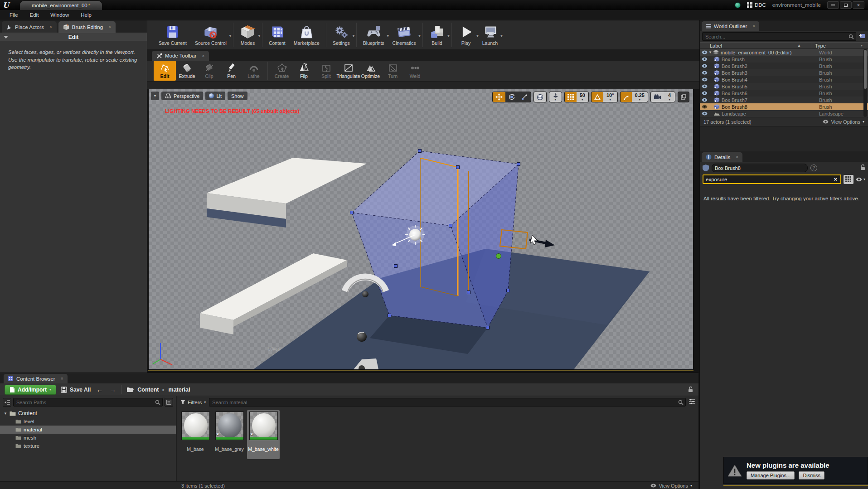 Image resolution: width=868 pixels, height=489 pixels. What do you see at coordinates (858, 5) in the screenshot?
I see `close-button: ×` at bounding box center [858, 5].